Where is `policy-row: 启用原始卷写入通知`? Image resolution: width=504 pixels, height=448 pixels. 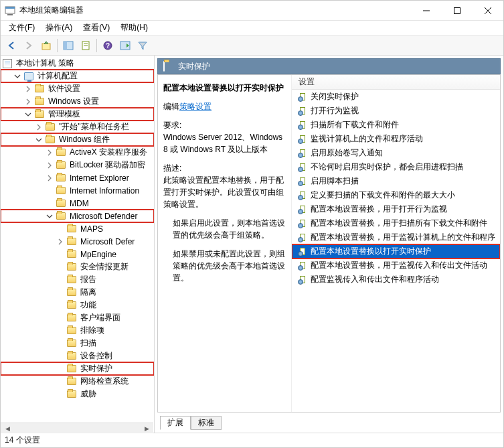
policy-row: 启用原始卷写入通知 is located at coordinates (396, 153).